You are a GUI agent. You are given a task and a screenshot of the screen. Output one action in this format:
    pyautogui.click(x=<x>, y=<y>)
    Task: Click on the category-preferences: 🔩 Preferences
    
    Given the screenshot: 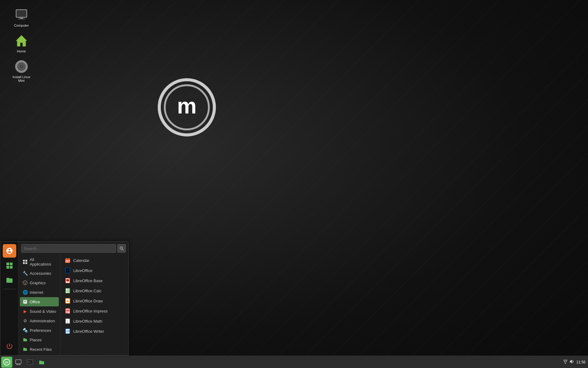 What is the action you would take?
    pyautogui.click(x=39, y=330)
    